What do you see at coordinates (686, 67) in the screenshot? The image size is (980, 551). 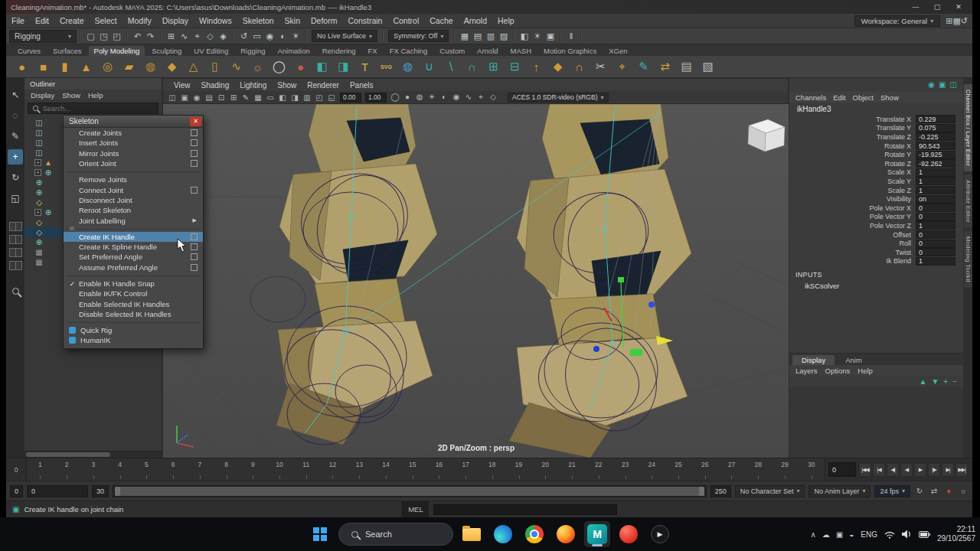 I see `crease-set-icon: ▤` at bounding box center [686, 67].